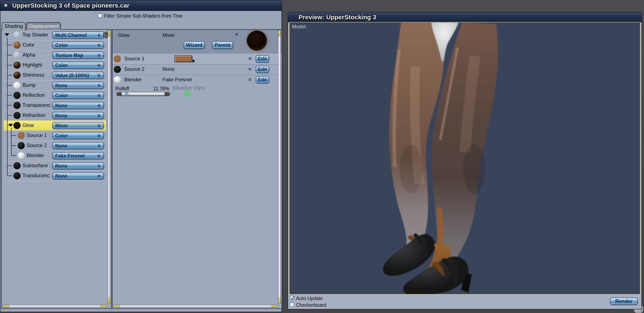 Image resolution: width=644 pixels, height=313 pixels. What do you see at coordinates (194, 45) in the screenshot?
I see `wizard-button: Wizard` at bounding box center [194, 45].